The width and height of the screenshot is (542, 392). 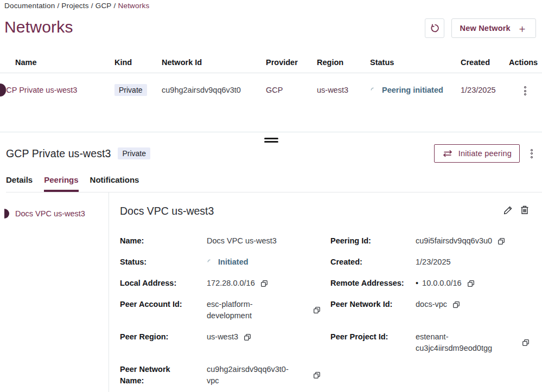 What do you see at coordinates (214, 62) in the screenshot?
I see `col-network-id: Network Id` at bounding box center [214, 62].